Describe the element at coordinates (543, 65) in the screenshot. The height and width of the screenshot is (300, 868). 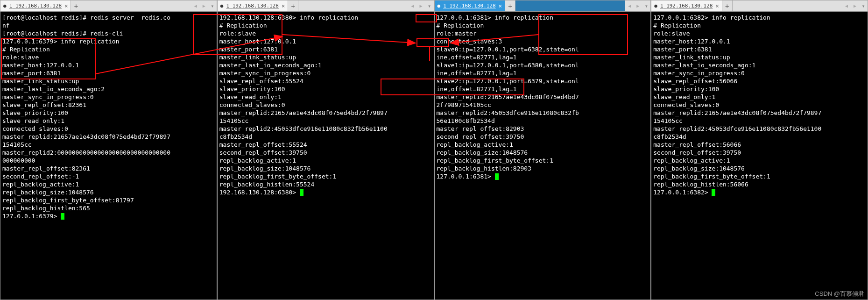
I see `terminal-line: slave1:ip=127.0.0.1,port=6380,state=onl` at that location.